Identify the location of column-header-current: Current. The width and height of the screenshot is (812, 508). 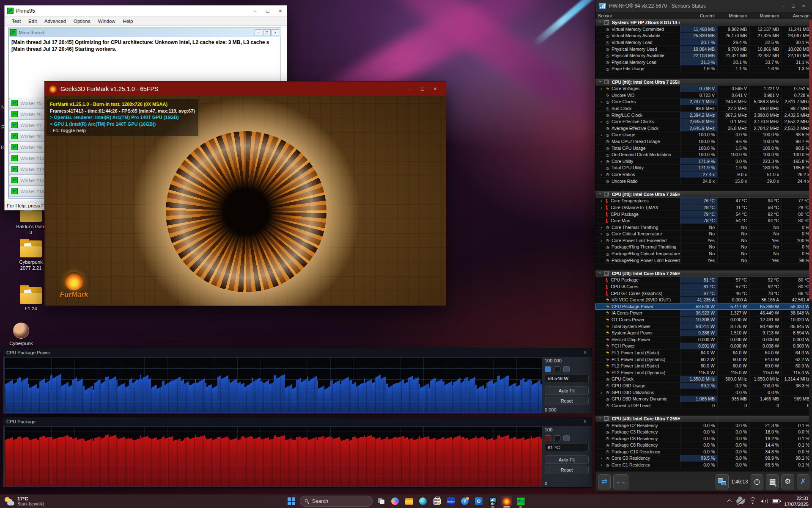
(699, 16).